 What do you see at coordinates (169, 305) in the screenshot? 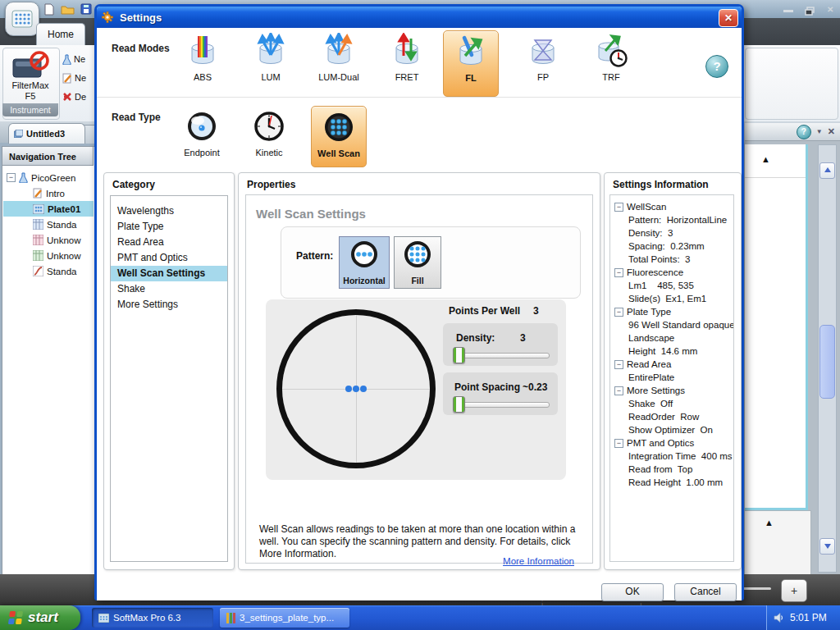
I see `category-item-more-settings: More Settings` at bounding box center [169, 305].